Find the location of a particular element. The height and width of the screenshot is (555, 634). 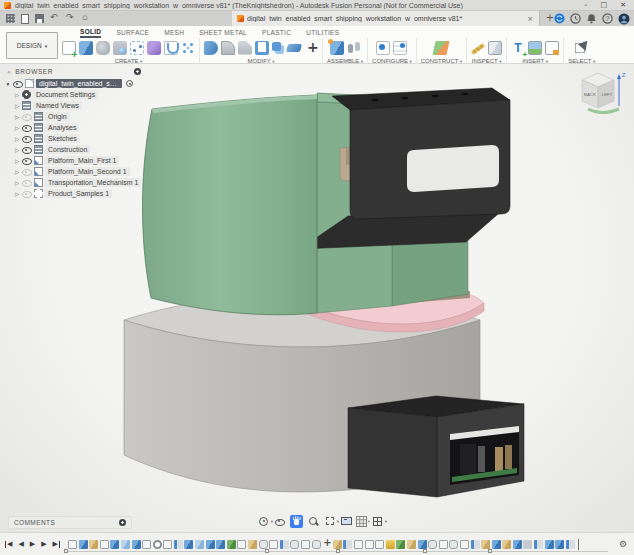

chamfer-icon is located at coordinates (245, 48).